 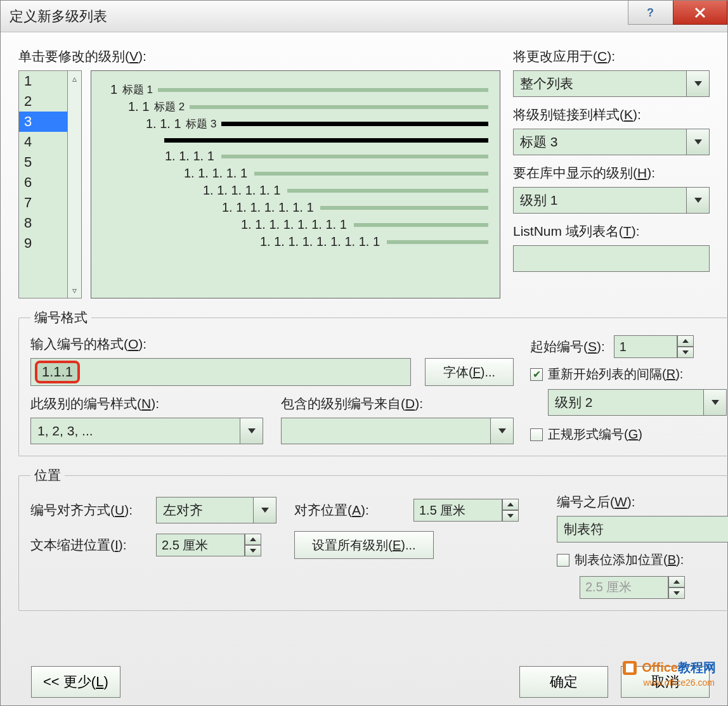 I want to click on click-level-label: 单击要修改的级别(V):, so click(x=82, y=56).